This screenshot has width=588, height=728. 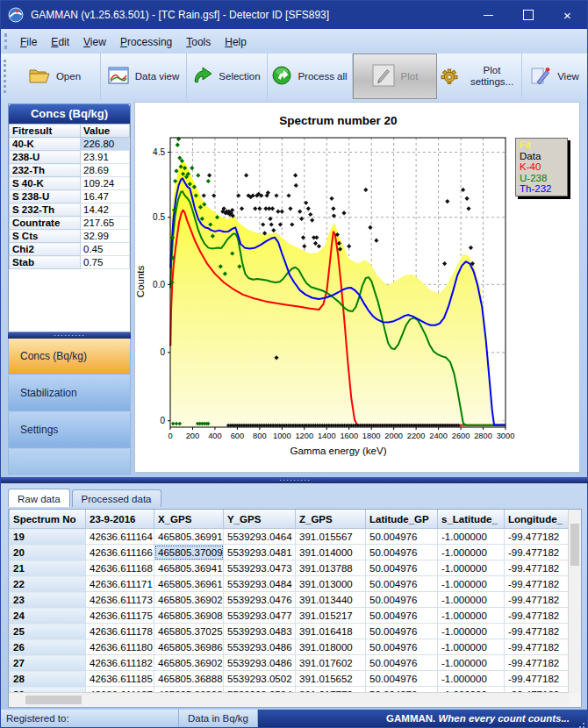 What do you see at coordinates (260, 537) in the screenshot?
I see `data-cell: 5539293.0464` at bounding box center [260, 537].